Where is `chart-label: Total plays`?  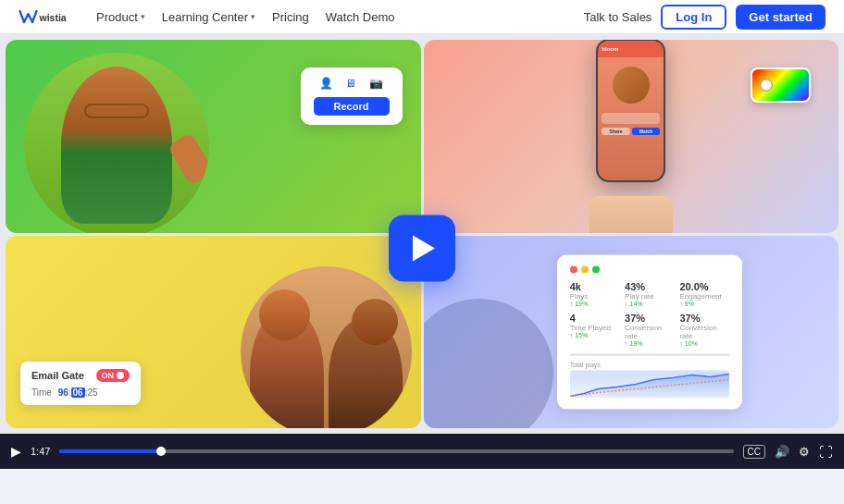
chart-label: Total plays is located at coordinates (650, 364).